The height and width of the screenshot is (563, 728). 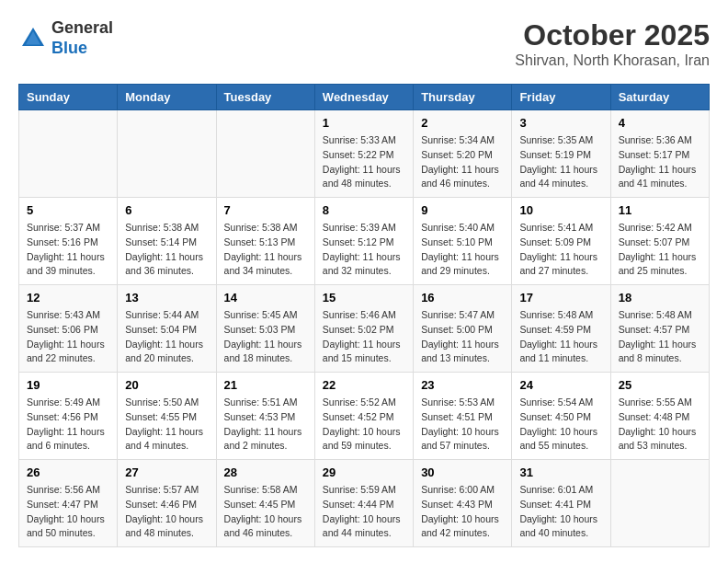 I want to click on calendar-cell: 21Sunrise: 5:51 AM Sunset: 4:53 PM Dayli…, so click(x=265, y=416).